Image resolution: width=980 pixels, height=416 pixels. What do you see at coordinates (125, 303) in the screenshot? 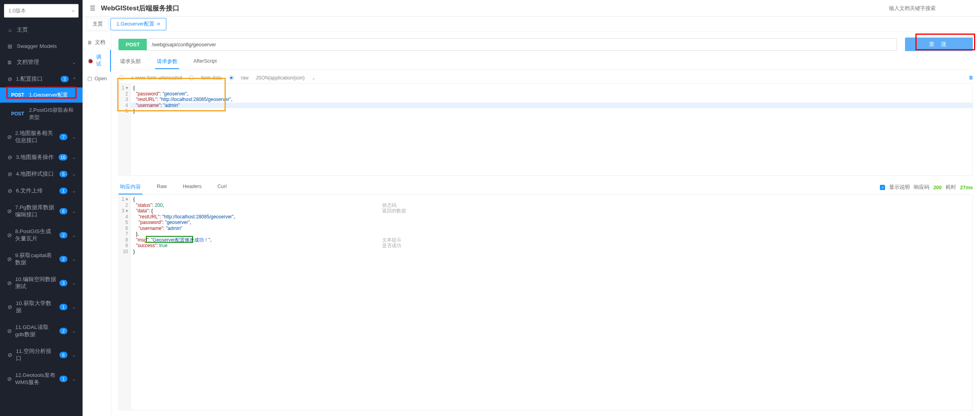
I see `gutter: 1 ▾23 ▾45678910` at bounding box center [125, 303].